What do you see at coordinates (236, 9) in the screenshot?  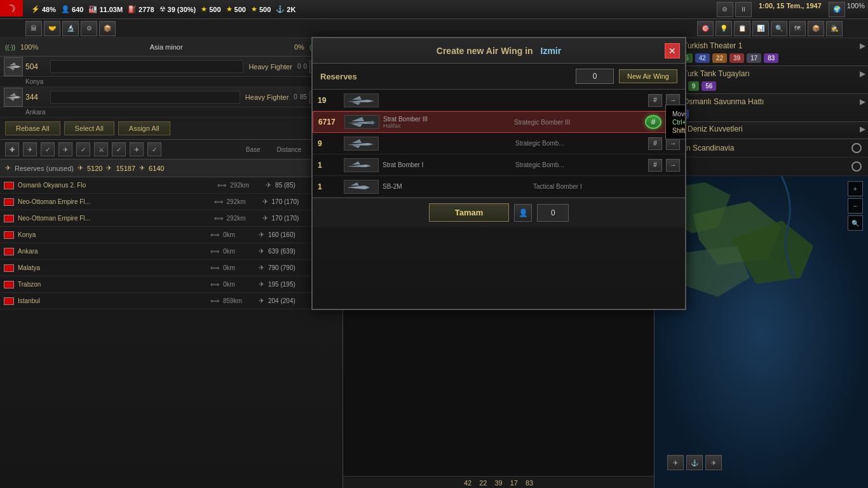 I see `pp-stat2: ★ 500` at bounding box center [236, 9].